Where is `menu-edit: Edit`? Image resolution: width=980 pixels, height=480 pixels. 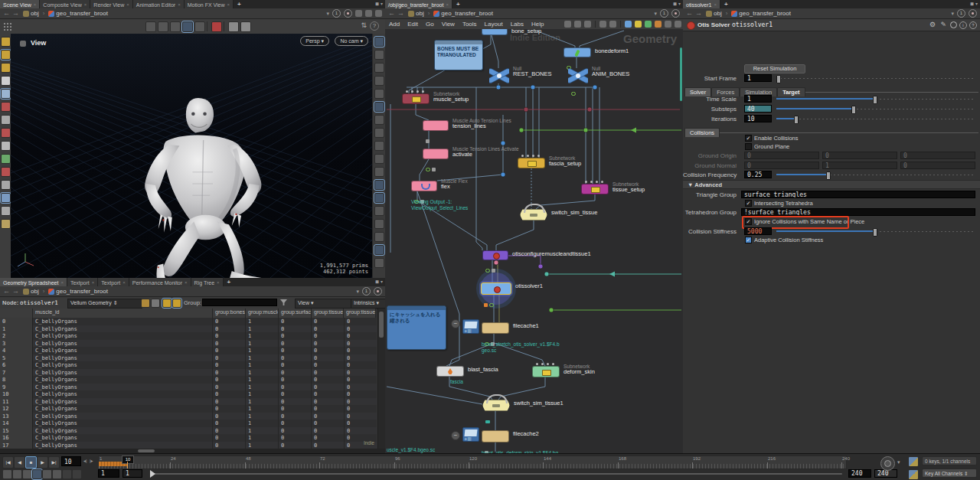 menu-edit: Edit is located at coordinates (413, 24).